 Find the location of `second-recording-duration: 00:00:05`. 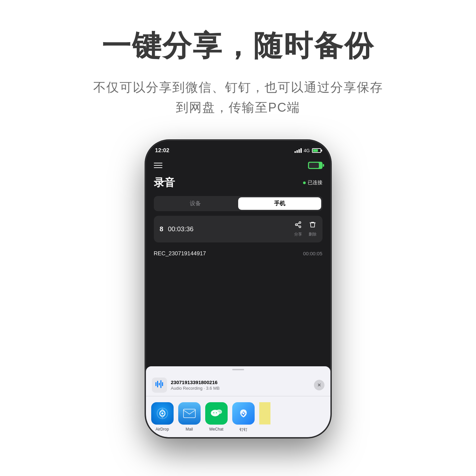

second-recording-duration: 00:00:05 is located at coordinates (313, 254).